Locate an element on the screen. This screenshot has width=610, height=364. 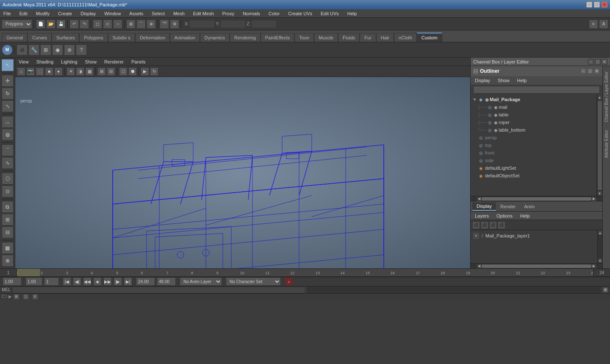
menu-normals: Normals is located at coordinates (252, 14).